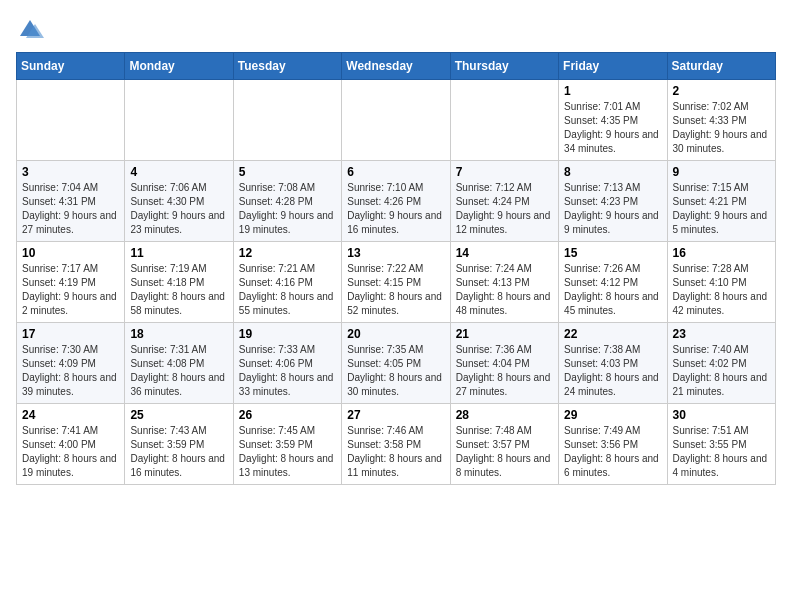 This screenshot has width=792, height=612. I want to click on header-cell-monday: Monday, so click(179, 66).